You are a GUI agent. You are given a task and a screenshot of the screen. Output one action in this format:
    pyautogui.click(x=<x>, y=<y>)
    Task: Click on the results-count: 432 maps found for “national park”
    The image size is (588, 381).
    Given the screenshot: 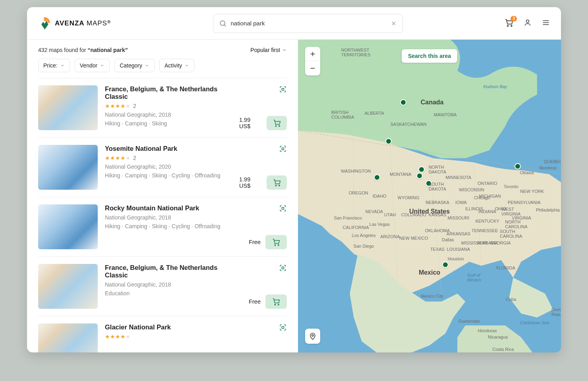 What is the action you would take?
    pyautogui.click(x=83, y=50)
    